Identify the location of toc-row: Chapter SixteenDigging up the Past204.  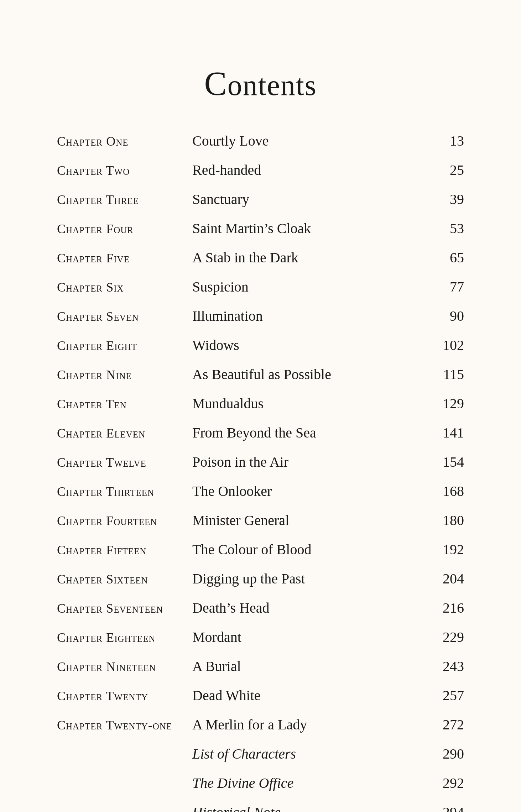
(261, 579).